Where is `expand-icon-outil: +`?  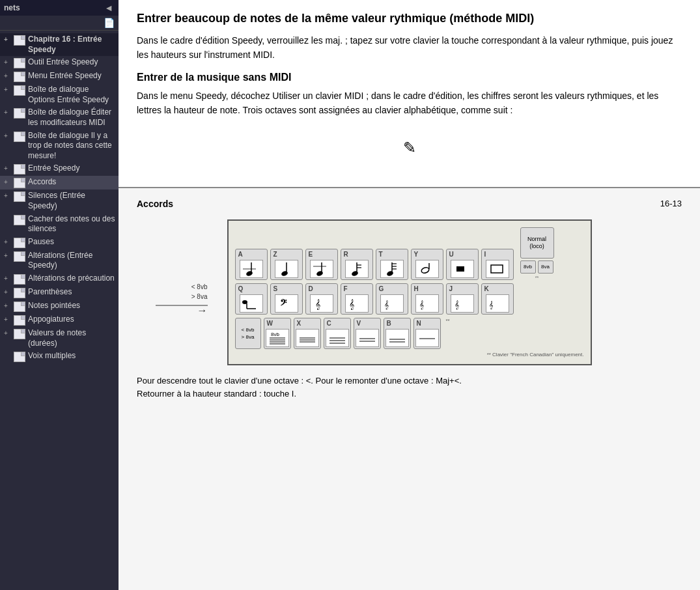 expand-icon-outil: + is located at coordinates (8, 63).